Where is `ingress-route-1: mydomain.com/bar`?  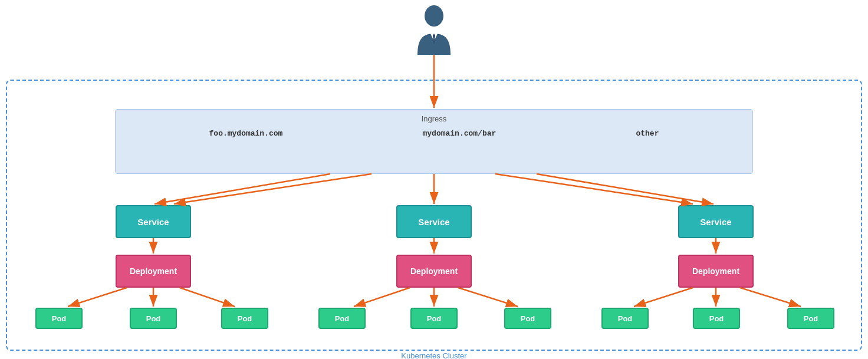 ingress-route-1: mydomain.com/bar is located at coordinates (459, 133).